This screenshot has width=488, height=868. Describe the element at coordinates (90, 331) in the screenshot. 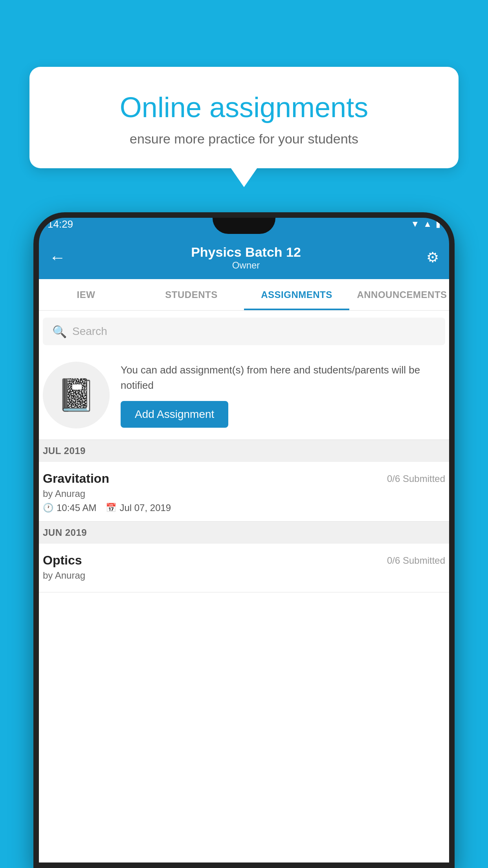

I see `search-placeholder: Search` at that location.